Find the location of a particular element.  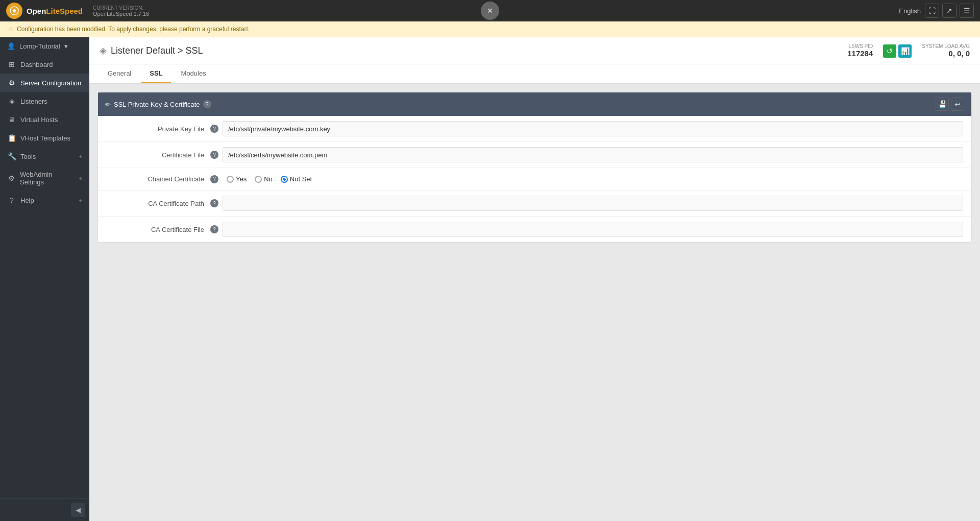

sidebar-item-tools: 🔧 Tools + is located at coordinates (45, 156).